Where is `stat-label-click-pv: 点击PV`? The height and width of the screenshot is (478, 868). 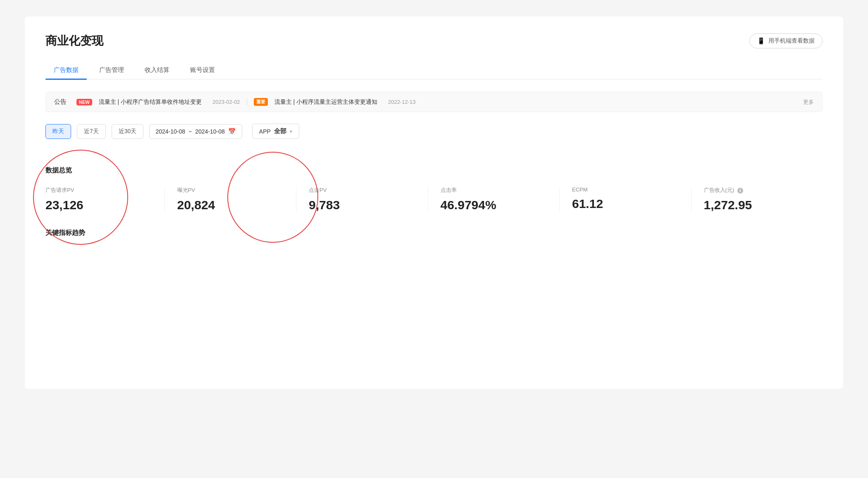
stat-label-click-pv: 点击PV is located at coordinates (362, 190).